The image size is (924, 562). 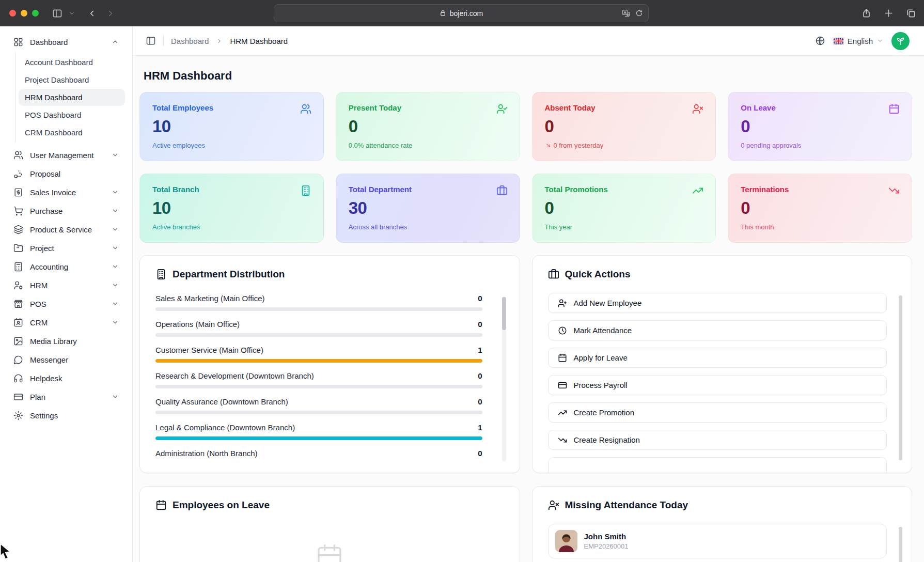 What do you see at coordinates (319, 432) in the screenshot?
I see `department-row: Legal & Compliance (Downtown Branch)1` at bounding box center [319, 432].